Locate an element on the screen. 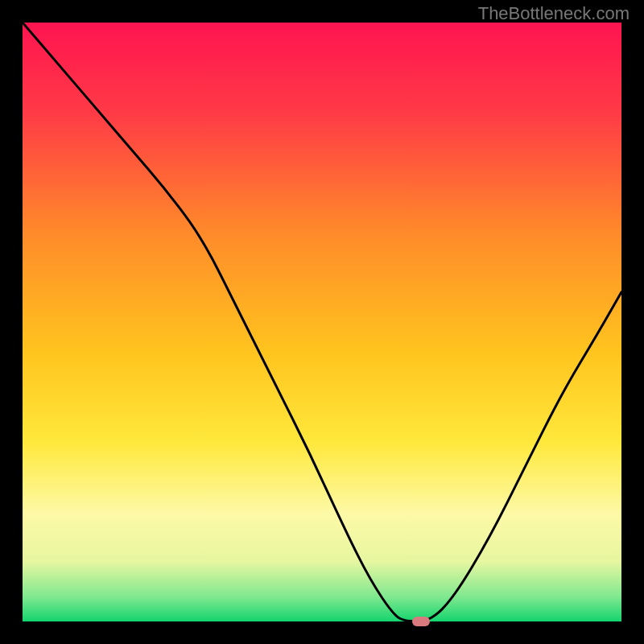  bottleneck-marker is located at coordinates (421, 621).